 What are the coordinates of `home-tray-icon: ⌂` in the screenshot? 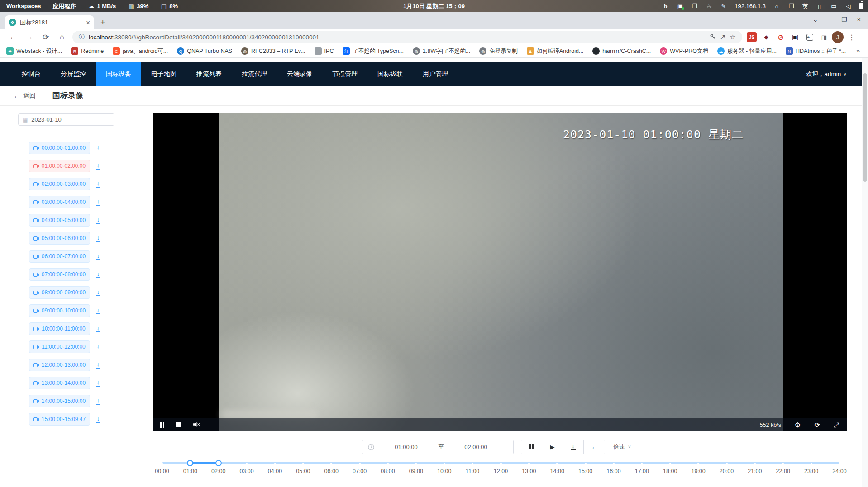 It's located at (777, 6).